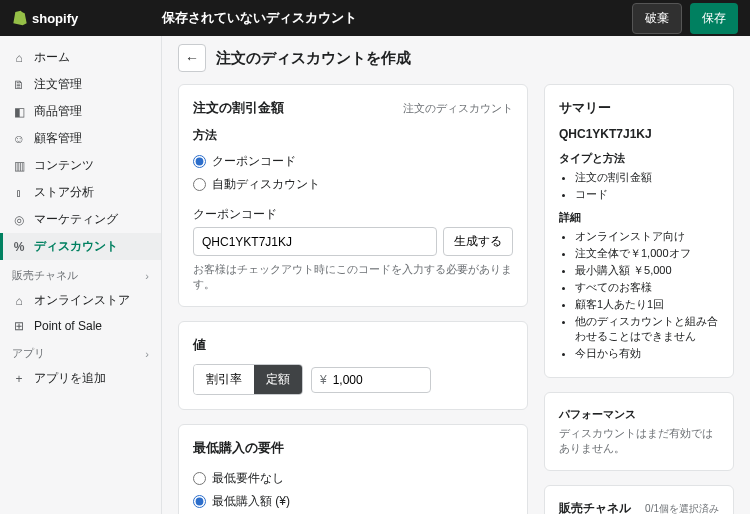 The image size is (750, 514). What do you see at coordinates (19, 379) in the screenshot?
I see `plus-icon: +` at bounding box center [19, 379].